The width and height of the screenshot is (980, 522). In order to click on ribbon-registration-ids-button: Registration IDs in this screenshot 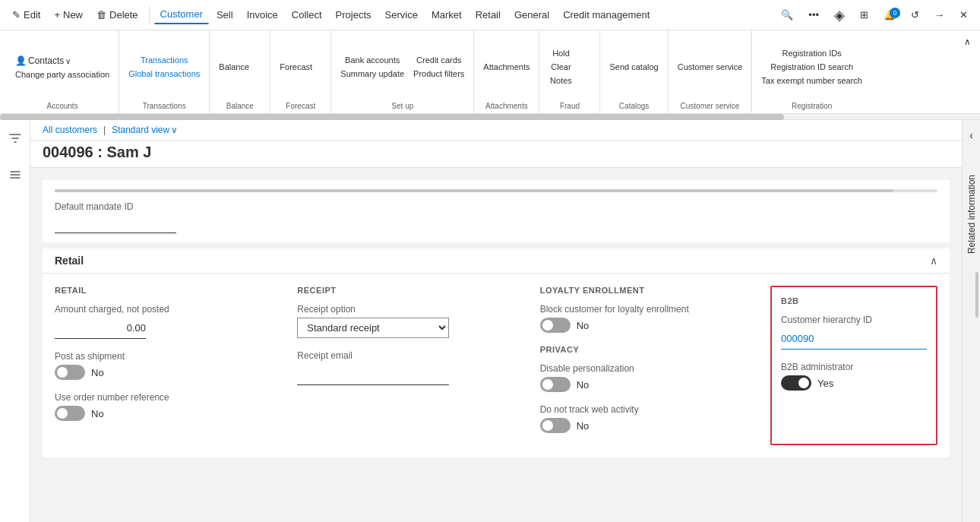, I will do `click(811, 53)`.